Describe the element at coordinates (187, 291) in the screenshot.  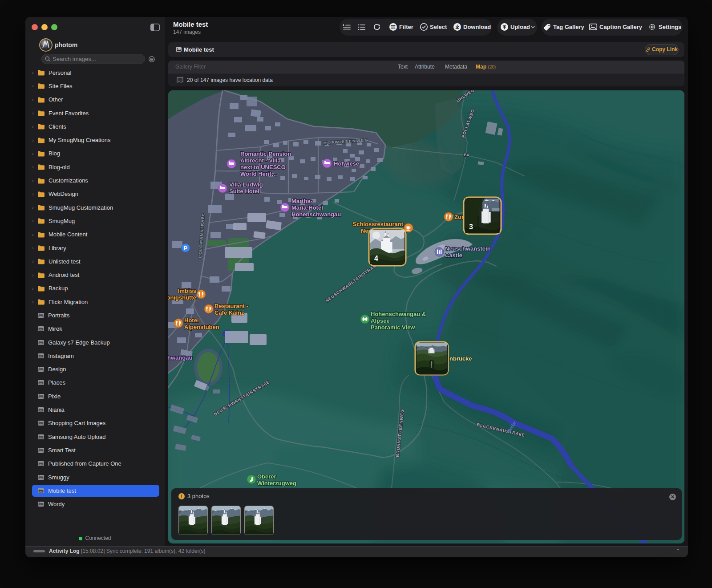
I see `svg-text: Imbiss` at that location.